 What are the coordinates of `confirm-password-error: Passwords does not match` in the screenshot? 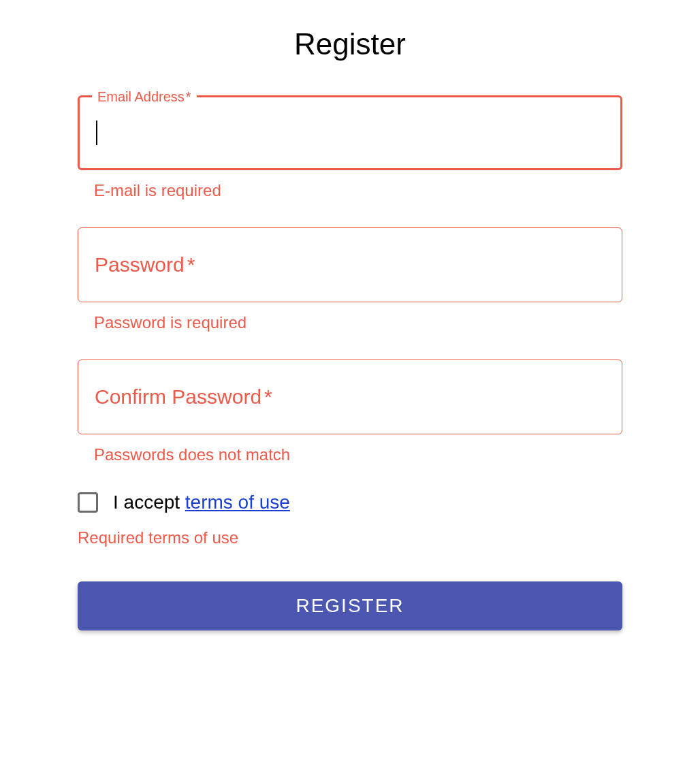 It's located at (358, 455).